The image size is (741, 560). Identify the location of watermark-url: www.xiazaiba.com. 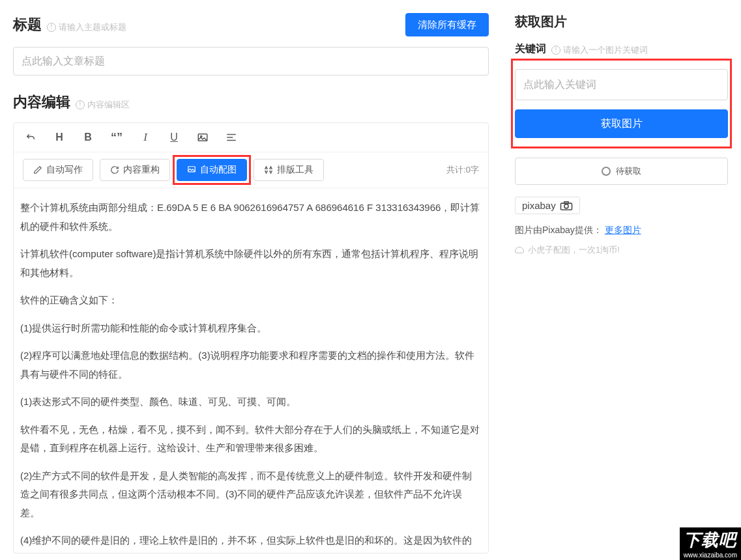
(710, 555).